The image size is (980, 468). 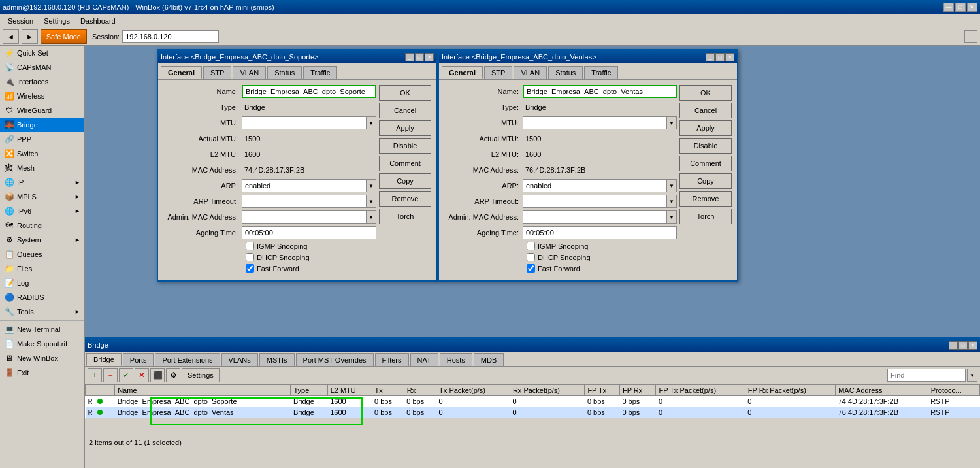 I want to click on ventas-remove-button: Remove, so click(x=706, y=199).